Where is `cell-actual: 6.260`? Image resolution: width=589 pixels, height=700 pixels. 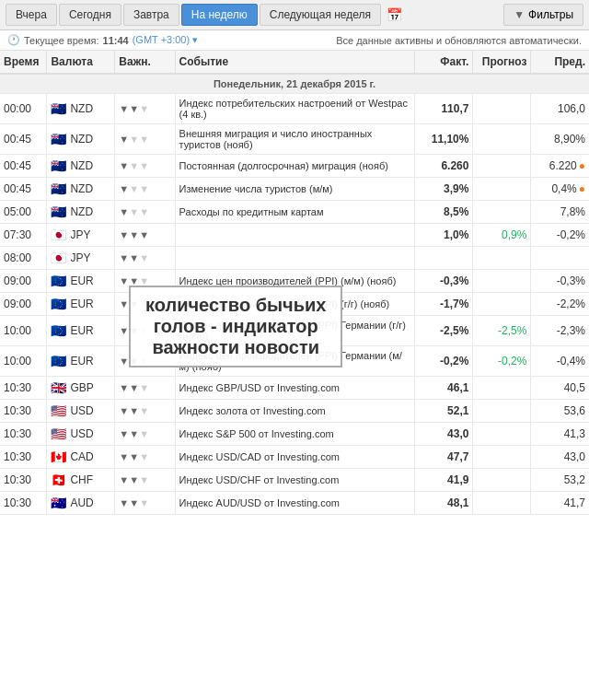 cell-actual: 6.260 is located at coordinates (444, 166).